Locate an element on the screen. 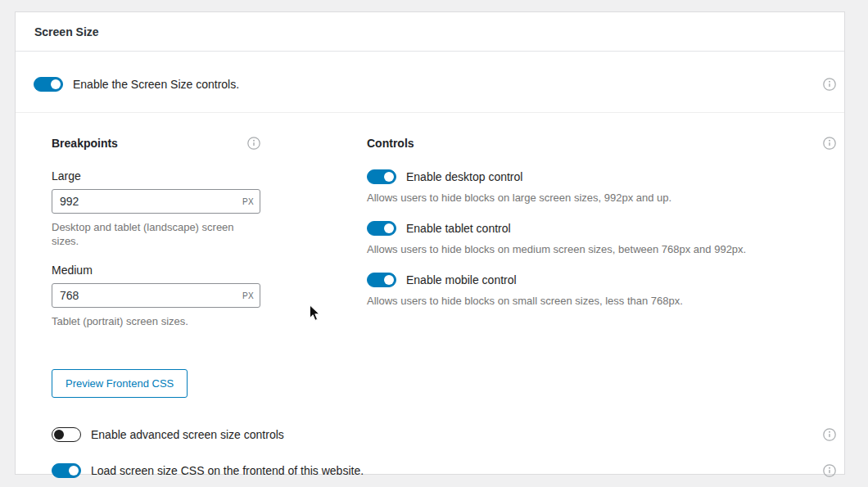  mobile-control-help: Allows users to hide blocks on small scr… is located at coordinates (601, 301).